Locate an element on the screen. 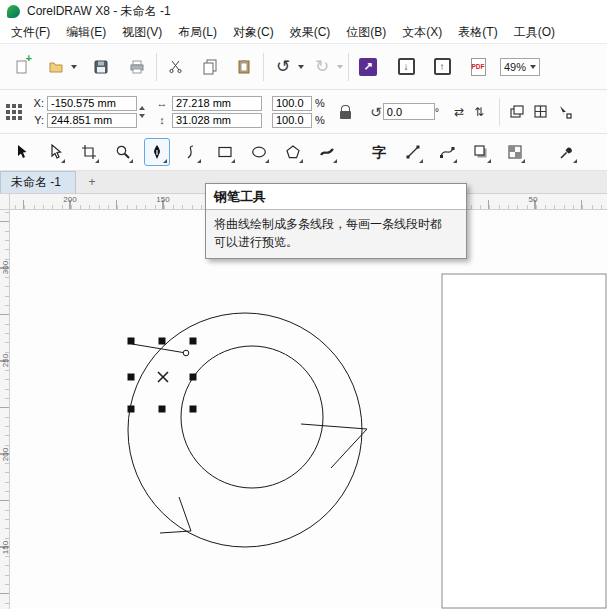 The image size is (607, 609). object-width-input is located at coordinates (217, 104).